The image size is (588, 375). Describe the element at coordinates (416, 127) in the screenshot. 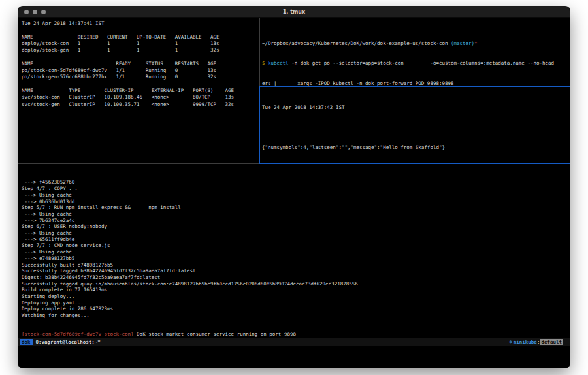

I see `skaffold-response-output: Tue 24 Apr 2018 14:37:42 IST {"numsymbol…` at that location.